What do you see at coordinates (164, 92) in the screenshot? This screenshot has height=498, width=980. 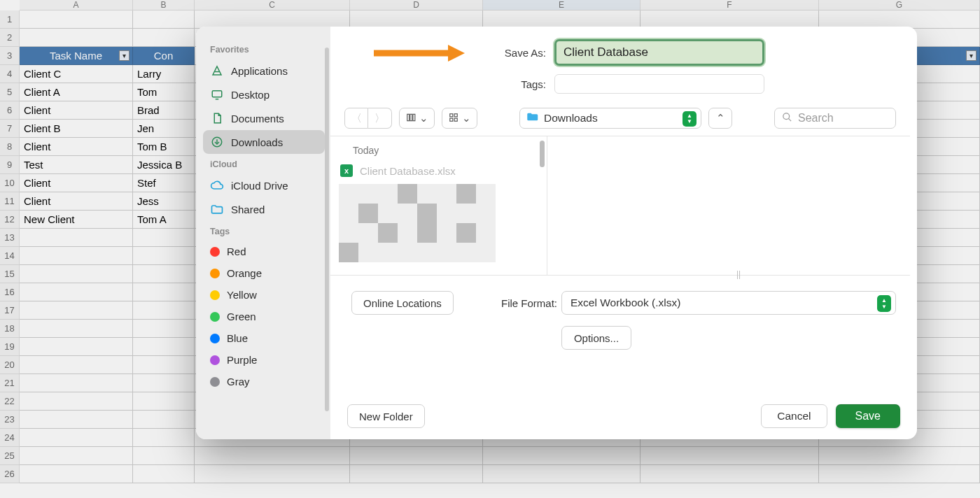 I see `cell-contact: Tom` at bounding box center [164, 92].